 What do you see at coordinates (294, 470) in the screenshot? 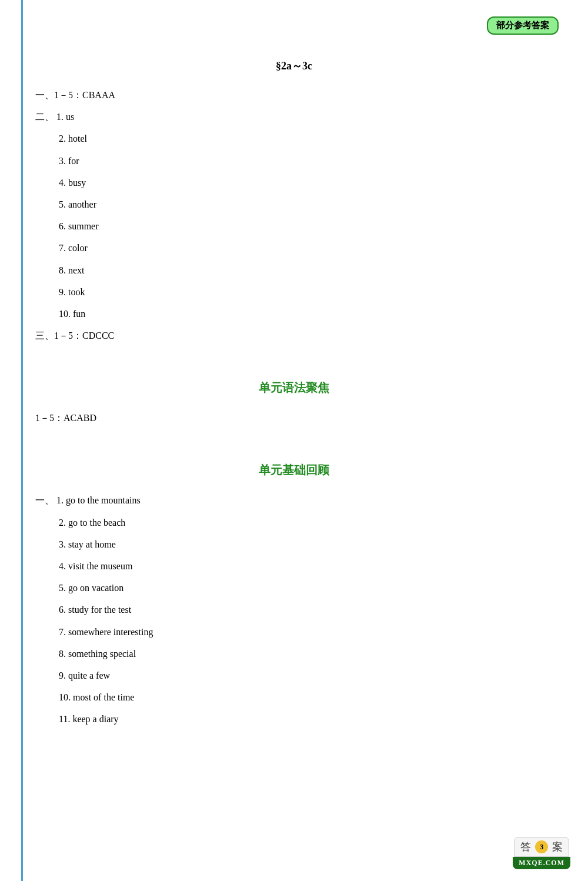
I see `section3-title: 单元基础回顾` at bounding box center [294, 470].